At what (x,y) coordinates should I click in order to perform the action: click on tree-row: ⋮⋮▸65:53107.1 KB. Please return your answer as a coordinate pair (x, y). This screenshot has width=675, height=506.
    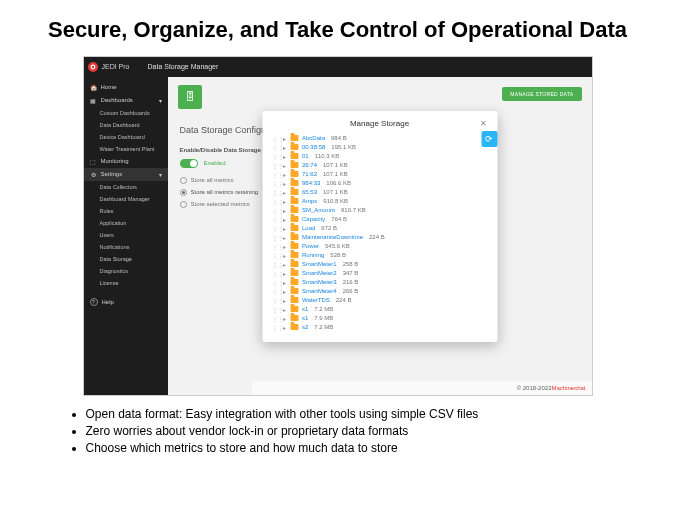
    Looking at the image, I should click on (380, 192).